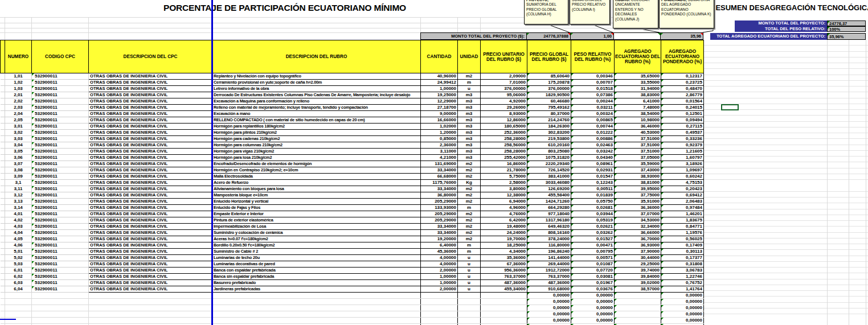  What do you see at coordinates (469, 57) in the screenshot?
I see `header-unidad: UNIDAD` at bounding box center [469, 57].